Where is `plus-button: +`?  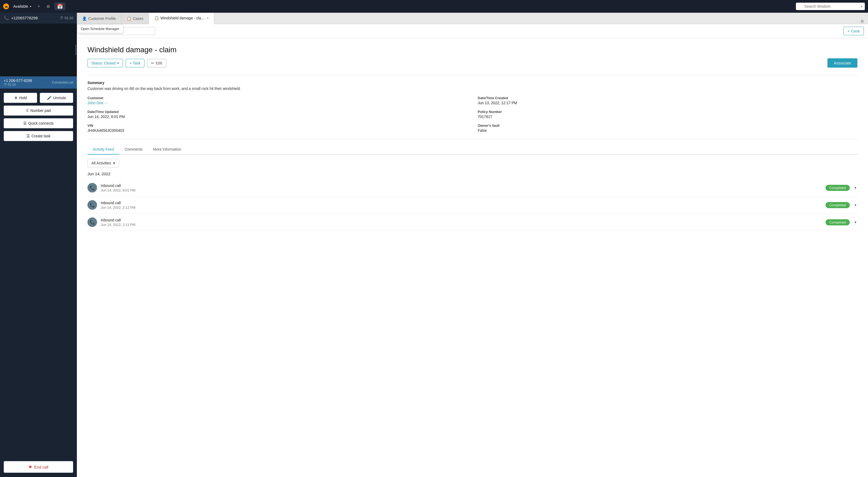 plus-button: + is located at coordinates (39, 6).